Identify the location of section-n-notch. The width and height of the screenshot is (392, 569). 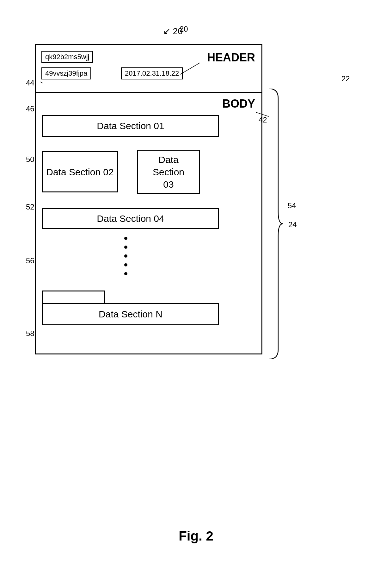
(74, 297).